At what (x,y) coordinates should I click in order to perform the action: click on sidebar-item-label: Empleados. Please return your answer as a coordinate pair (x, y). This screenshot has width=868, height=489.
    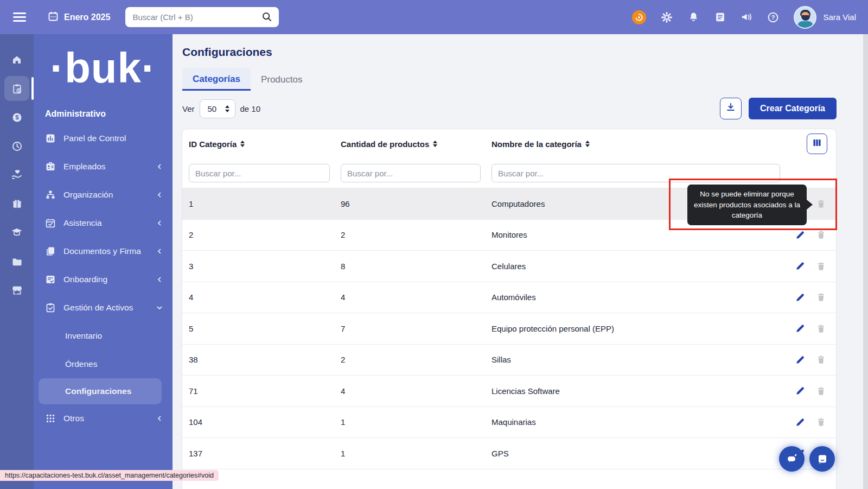
    Looking at the image, I should click on (110, 167).